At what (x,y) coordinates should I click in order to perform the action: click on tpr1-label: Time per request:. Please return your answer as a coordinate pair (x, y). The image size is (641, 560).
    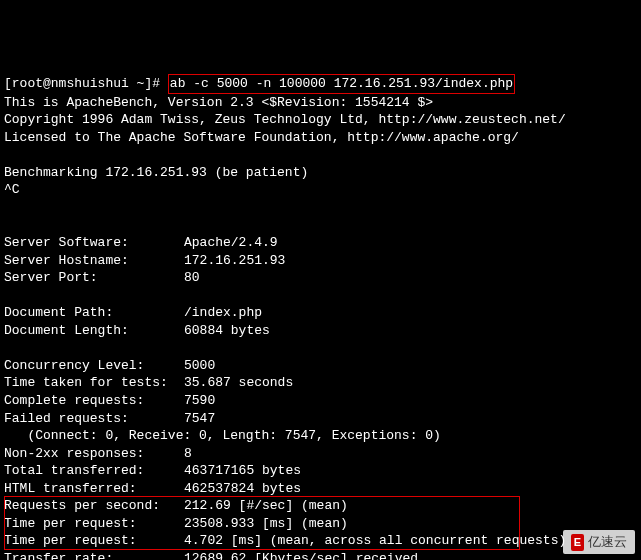
    Looking at the image, I should click on (94, 524).